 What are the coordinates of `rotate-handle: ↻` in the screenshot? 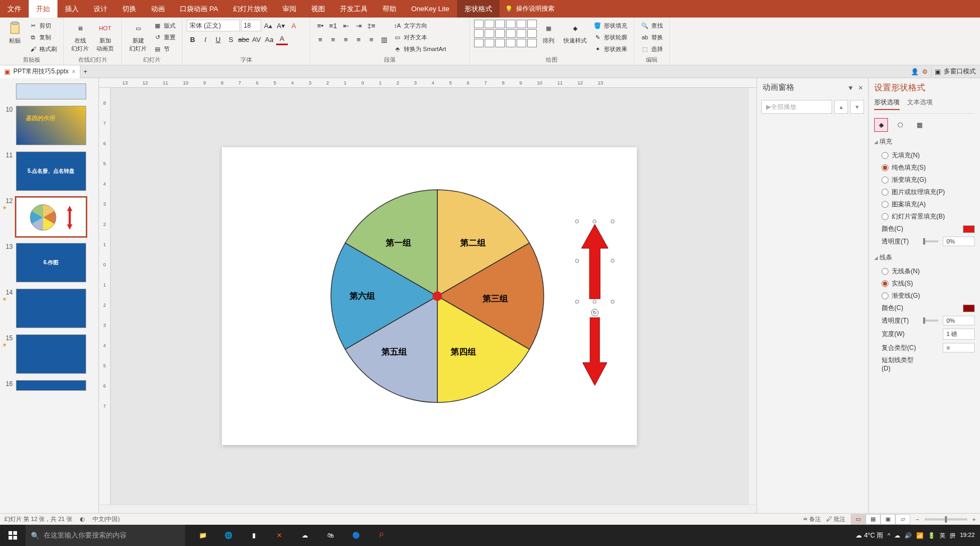 It's located at (595, 313).